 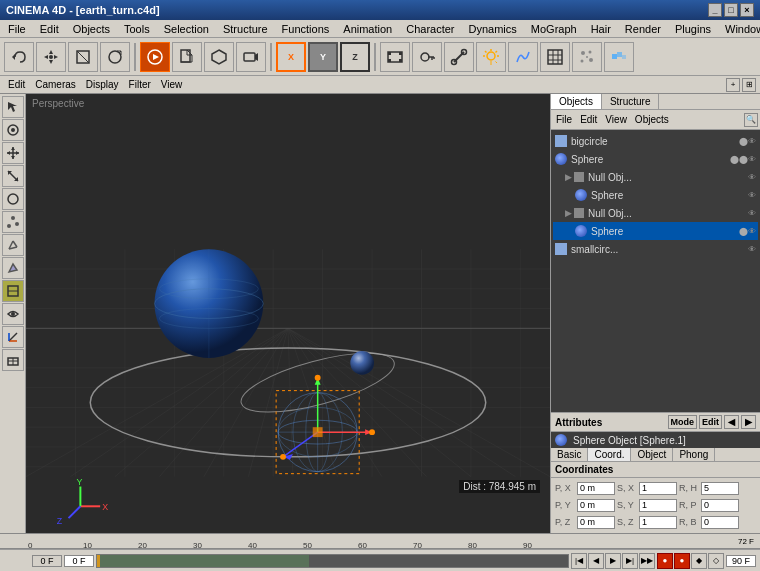 What do you see at coordinates (459, 57) in the screenshot?
I see `bone-button` at bounding box center [459, 57].